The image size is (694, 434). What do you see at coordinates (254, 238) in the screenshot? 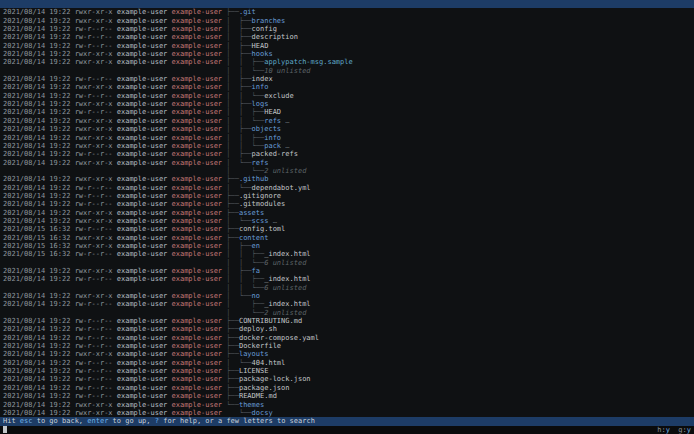
I see `dir-name: content` at bounding box center [254, 238].